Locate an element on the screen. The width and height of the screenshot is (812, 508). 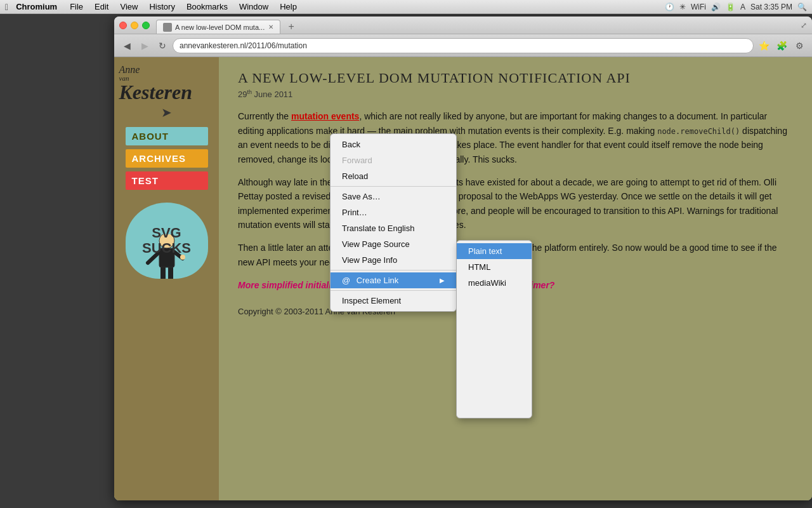
tab-close-button: ✕ is located at coordinates (271, 27).